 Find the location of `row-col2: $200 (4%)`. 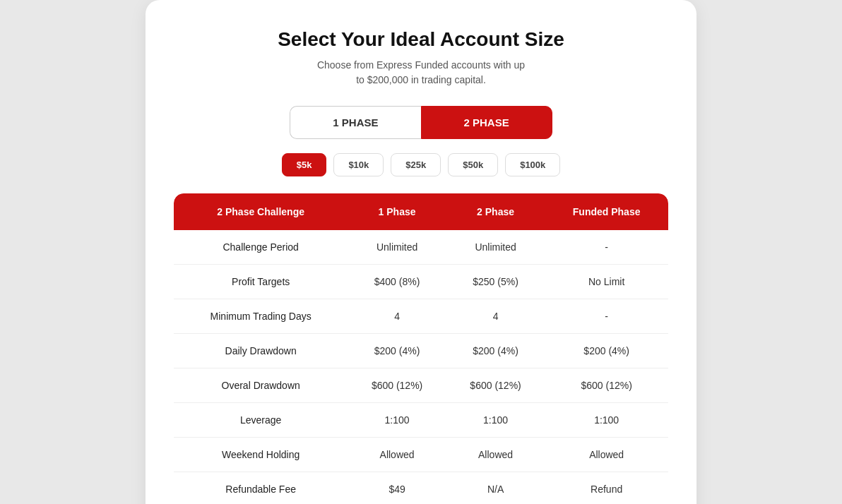

row-col2: $200 (4%) is located at coordinates (496, 352).